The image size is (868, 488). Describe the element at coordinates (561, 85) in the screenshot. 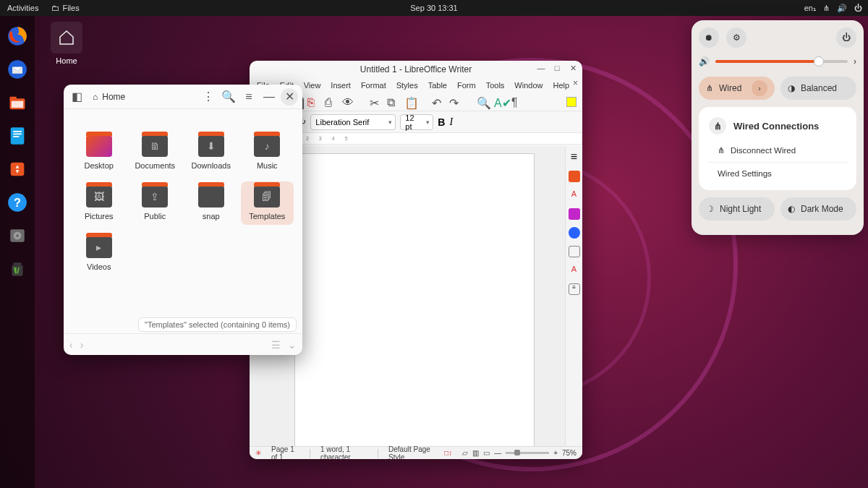

I see `menu-help: Help` at that location.